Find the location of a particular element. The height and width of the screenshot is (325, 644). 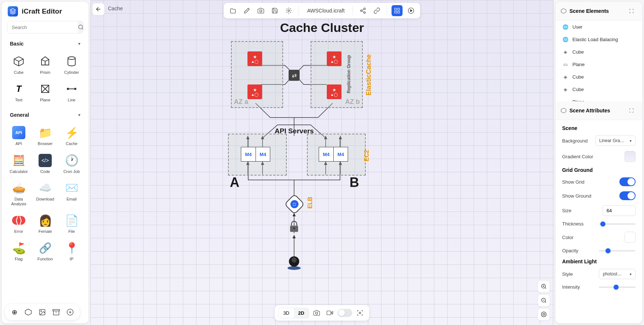

cache-node-3: ★▲◯ is located at coordinates (334, 59).